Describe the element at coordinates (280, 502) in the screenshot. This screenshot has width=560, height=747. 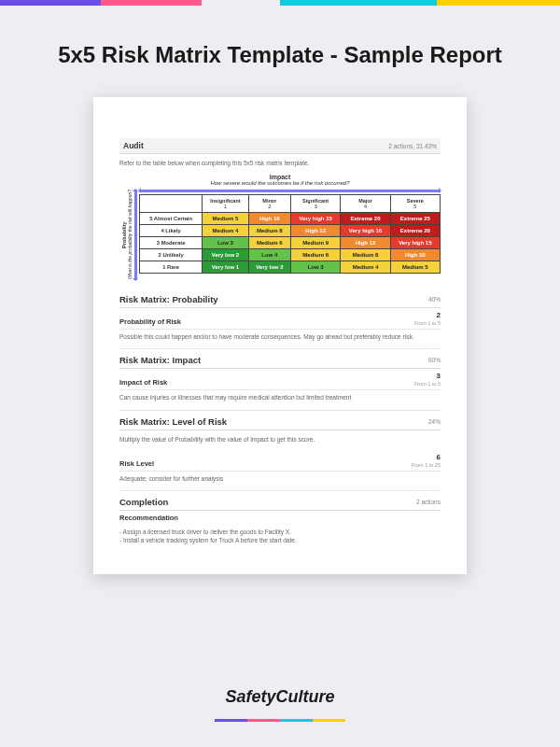
I see `completion-section-header: Completion 2 actions` at that location.